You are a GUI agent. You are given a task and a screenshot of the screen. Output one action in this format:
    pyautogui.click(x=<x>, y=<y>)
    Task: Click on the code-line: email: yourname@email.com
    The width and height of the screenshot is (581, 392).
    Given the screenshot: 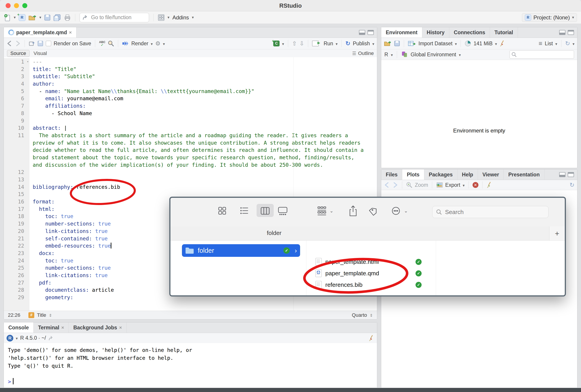 What is the action you would take?
    pyautogui.click(x=205, y=98)
    